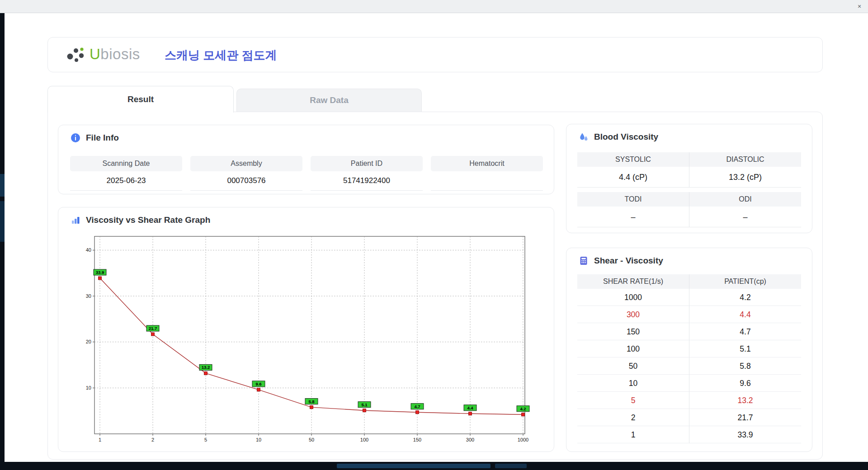  What do you see at coordinates (95, 54) in the screenshot?
I see `logo-letter-u: U` at bounding box center [95, 54].